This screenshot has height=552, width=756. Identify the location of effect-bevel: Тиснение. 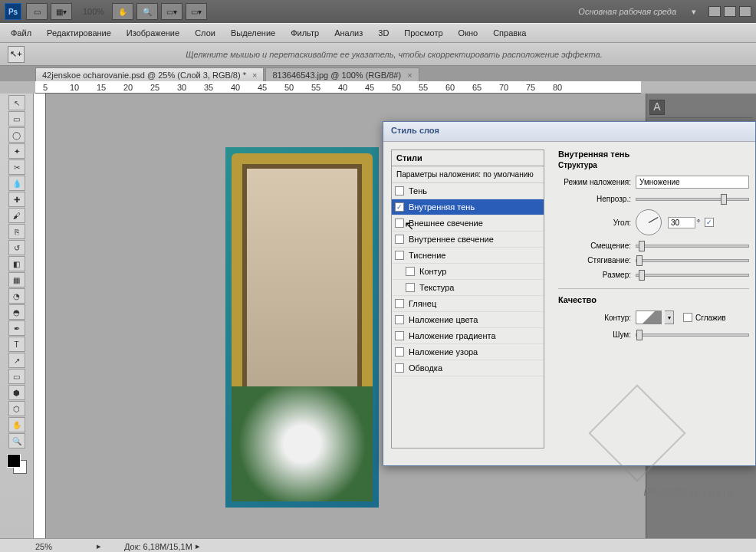
(468, 256).